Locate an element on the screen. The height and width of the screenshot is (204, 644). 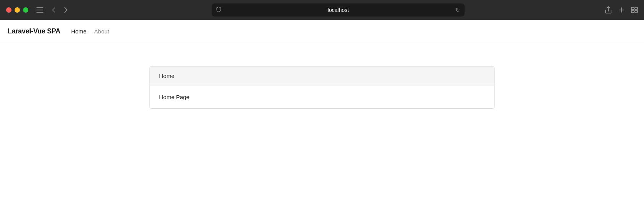
traffic-light-minimize is located at coordinates (17, 10).